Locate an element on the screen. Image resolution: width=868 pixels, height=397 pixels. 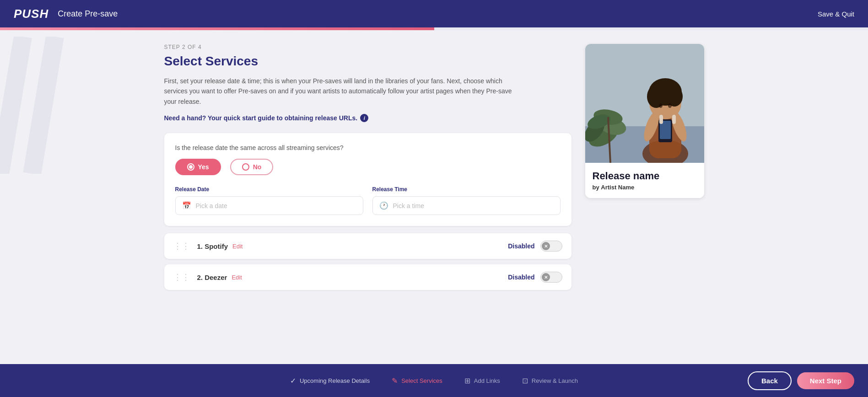
release-date-group: Release Date 📅 Pick a date is located at coordinates (269, 200).